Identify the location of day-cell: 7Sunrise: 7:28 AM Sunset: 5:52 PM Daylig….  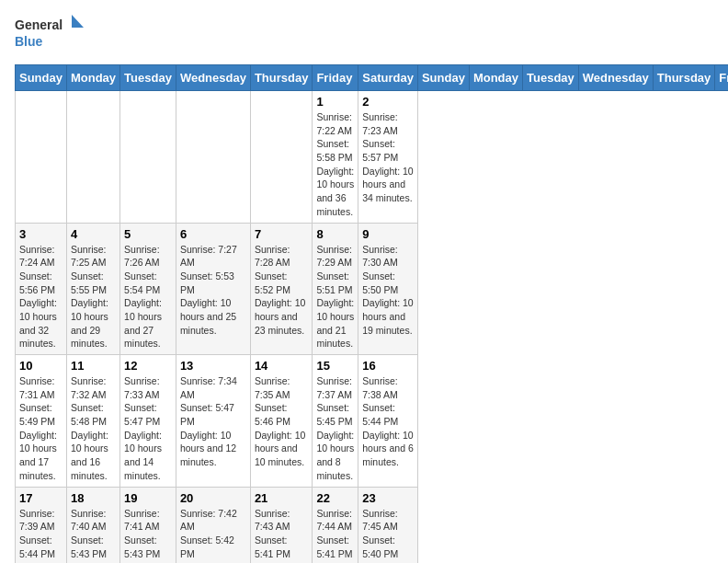
(281, 289).